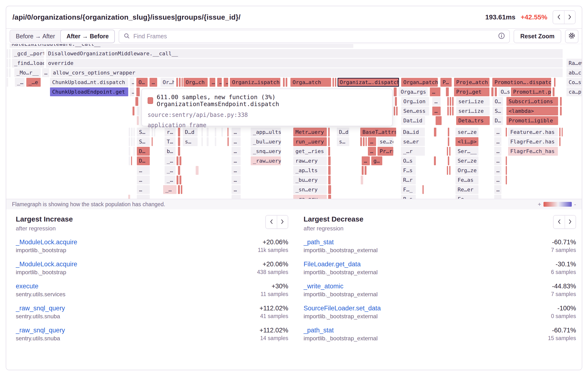 The image size is (588, 376). Describe the element at coordinates (408, 189) in the screenshot. I see `flame-frame: F…_` at that location.